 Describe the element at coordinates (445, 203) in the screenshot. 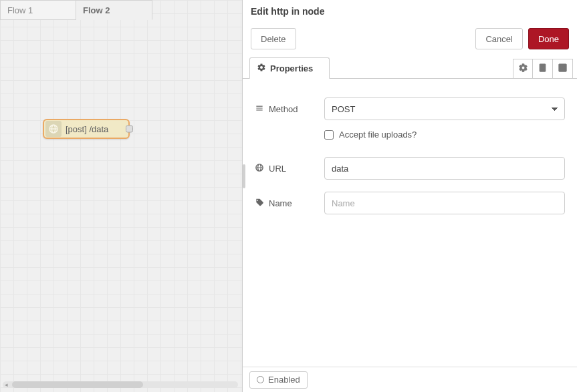

I see `name-input` at that location.